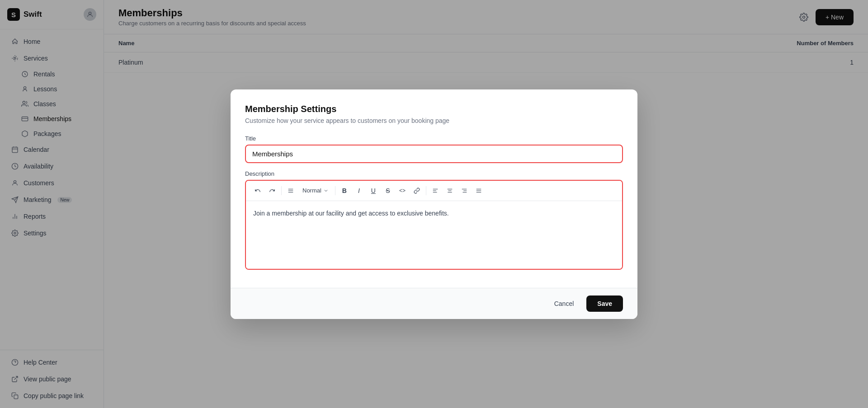  I want to click on modal-footer: Cancel Save, so click(434, 304).